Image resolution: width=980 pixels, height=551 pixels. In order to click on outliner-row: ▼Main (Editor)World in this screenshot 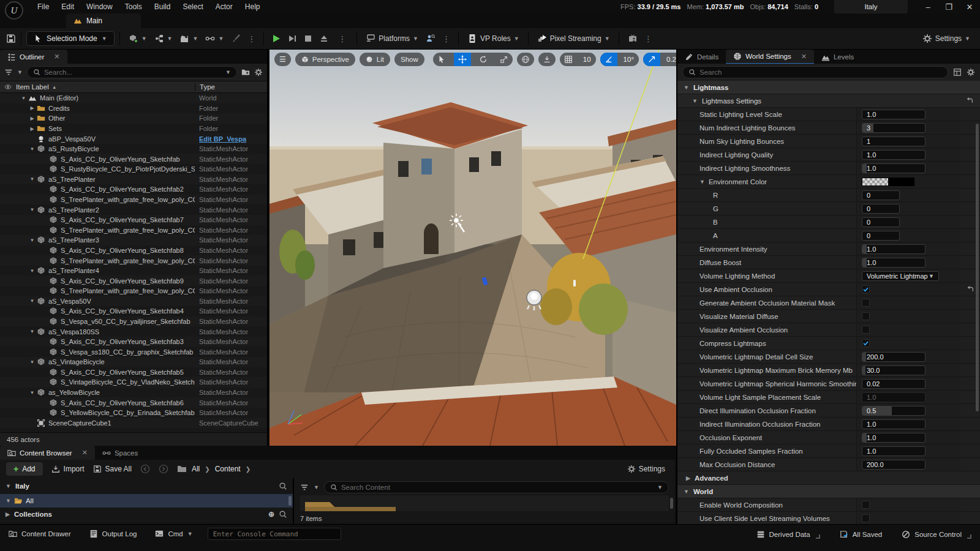, I will do `click(134, 98)`.